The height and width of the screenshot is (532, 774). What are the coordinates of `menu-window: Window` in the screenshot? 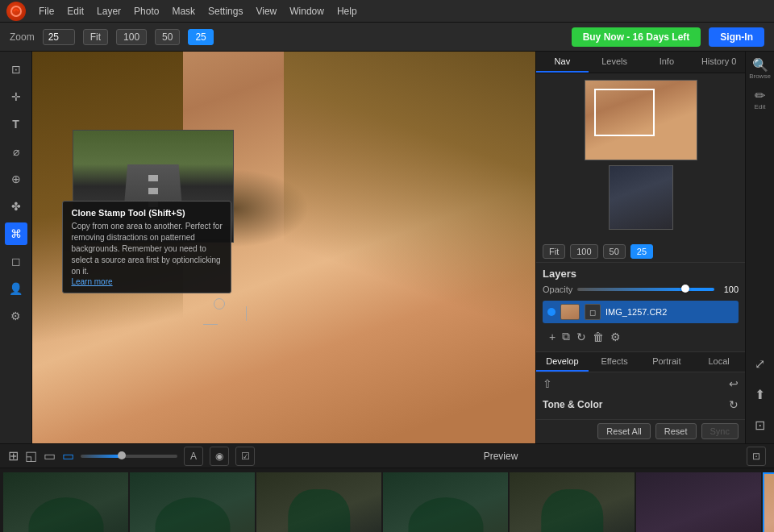 It's located at (306, 11).